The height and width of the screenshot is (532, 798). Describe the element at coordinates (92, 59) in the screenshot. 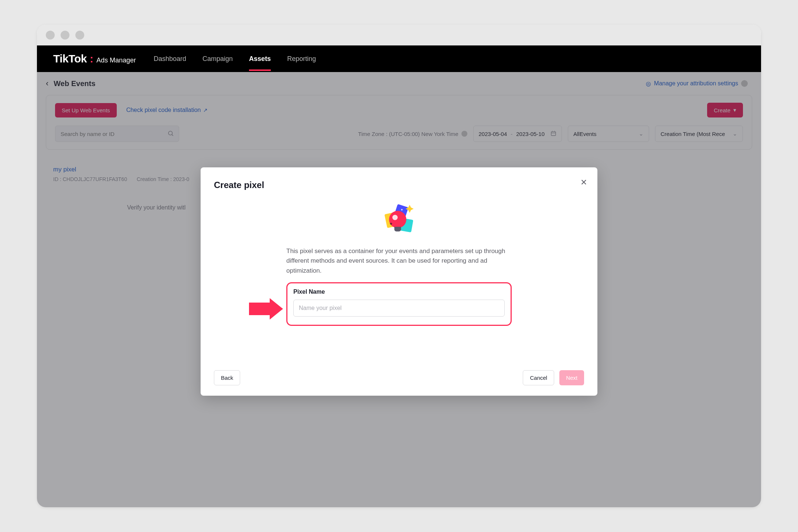

I see `brand-colon-icon: :` at that location.